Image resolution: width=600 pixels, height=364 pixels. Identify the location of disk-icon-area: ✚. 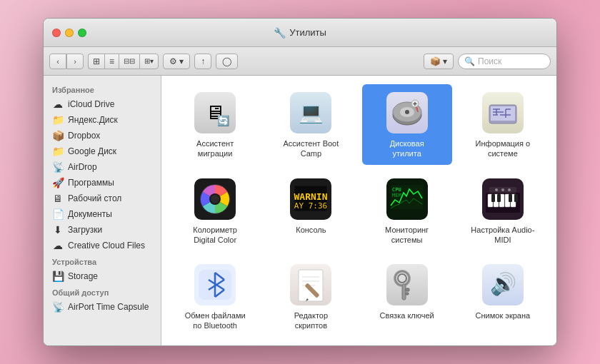
(407, 113).